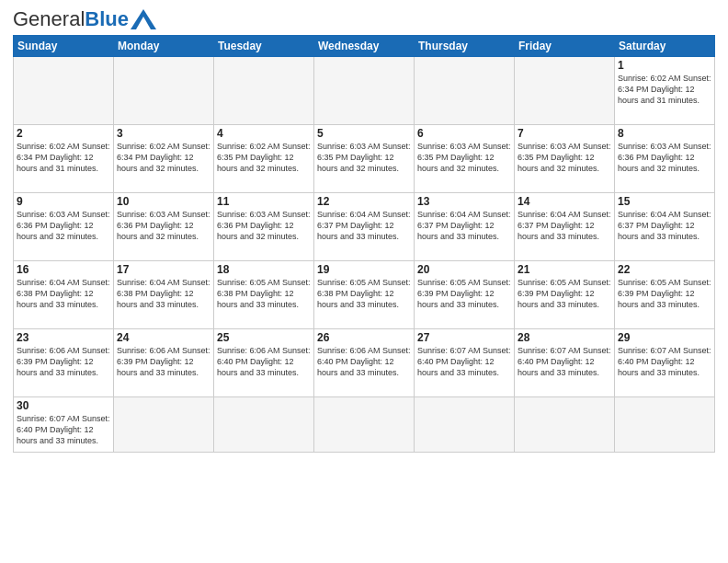 This screenshot has width=728, height=563. Describe the element at coordinates (665, 295) in the screenshot. I see `calendar-cell: 22Sunrise: 6:05 AM Sunset: 6:39 PM Dayli…` at that location.